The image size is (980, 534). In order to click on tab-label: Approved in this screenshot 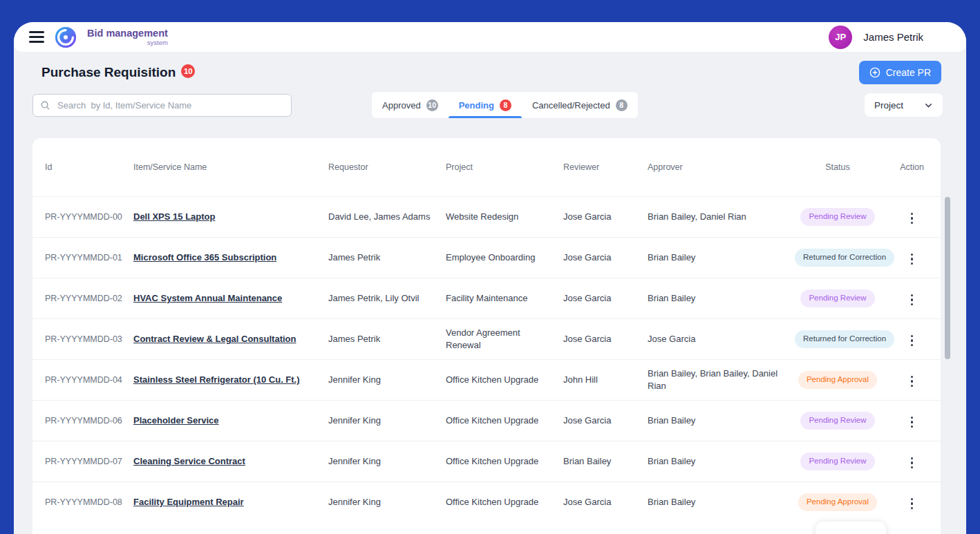, I will do `click(402, 105)`.